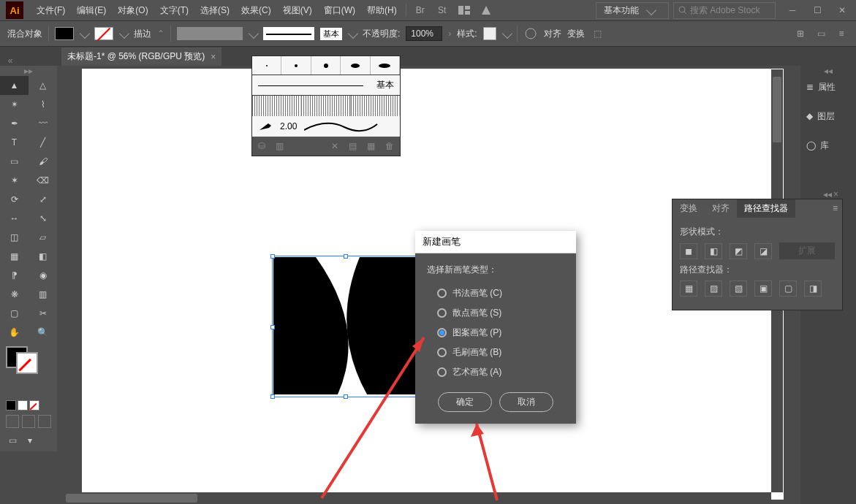 Image resolution: width=856 pixels, height=504 pixels. I want to click on perspective-icon: ▱, so click(42, 237).